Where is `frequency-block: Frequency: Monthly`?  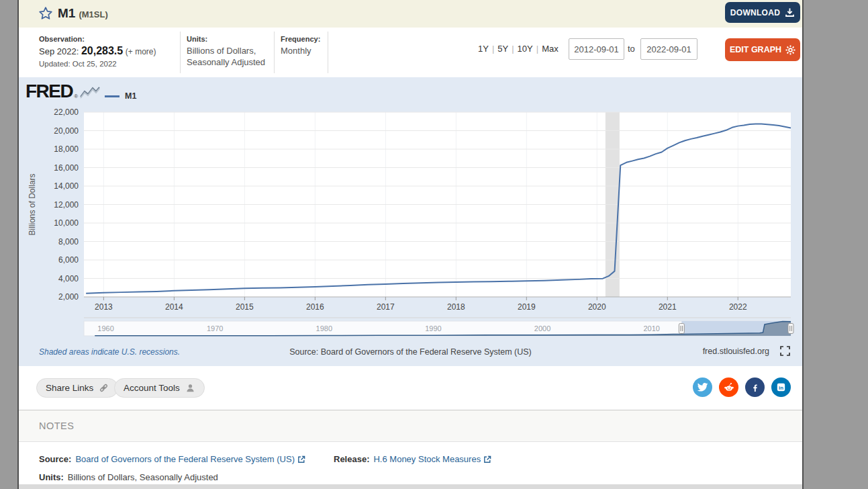
frequency-block: Frequency: Monthly is located at coordinates (301, 46).